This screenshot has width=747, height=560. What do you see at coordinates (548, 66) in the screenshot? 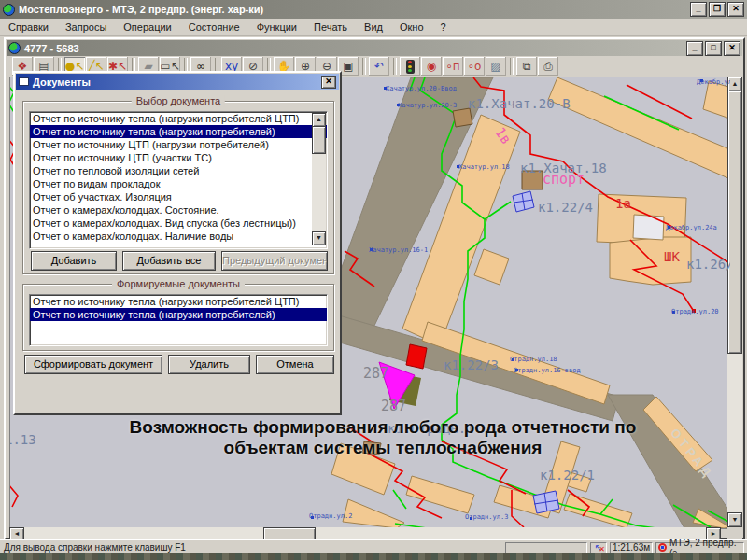
I see `print-icon: ⎙` at bounding box center [548, 66].